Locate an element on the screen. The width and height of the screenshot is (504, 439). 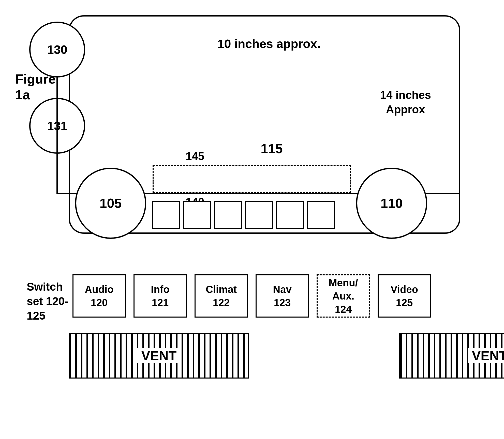
label-145: 145 is located at coordinates (195, 156).